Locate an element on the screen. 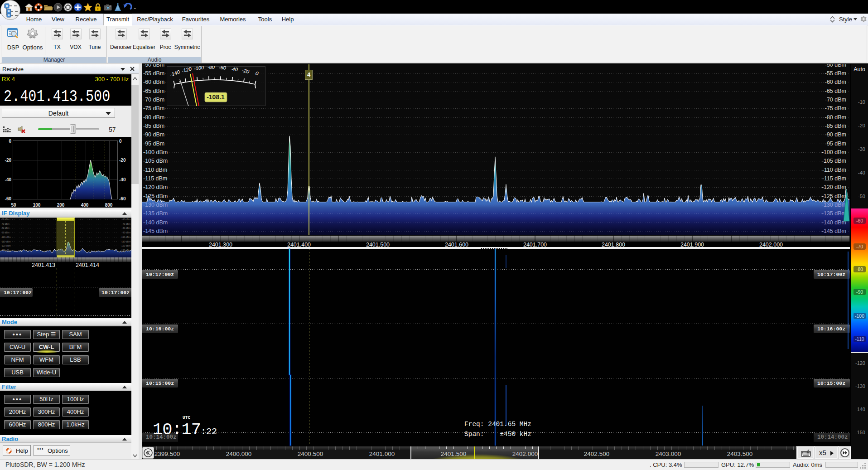  svg-text: -40 is located at coordinates (234, 69).